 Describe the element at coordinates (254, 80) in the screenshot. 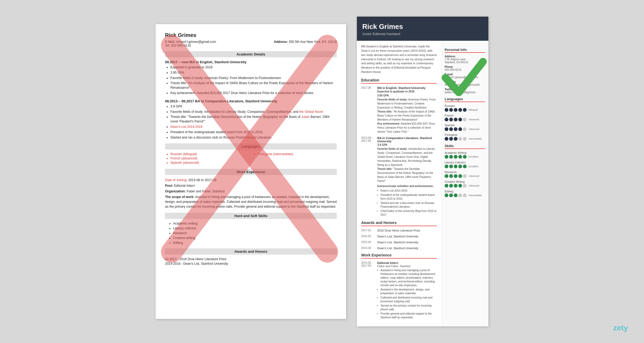

I see `edu-bullets-1: Expected to graduate in 2018 3.95 GPA Fa…` at that location.